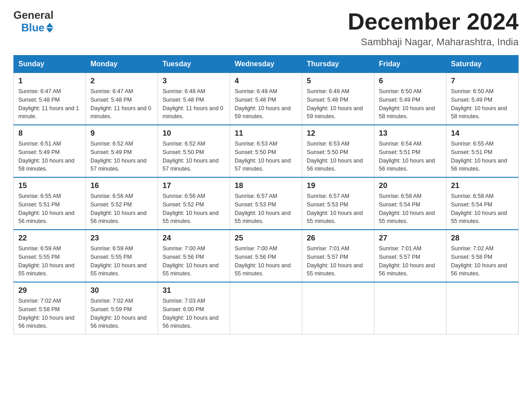 Image resolution: width=532 pixels, height=411 pixels. I want to click on day-number: 4, so click(266, 81).